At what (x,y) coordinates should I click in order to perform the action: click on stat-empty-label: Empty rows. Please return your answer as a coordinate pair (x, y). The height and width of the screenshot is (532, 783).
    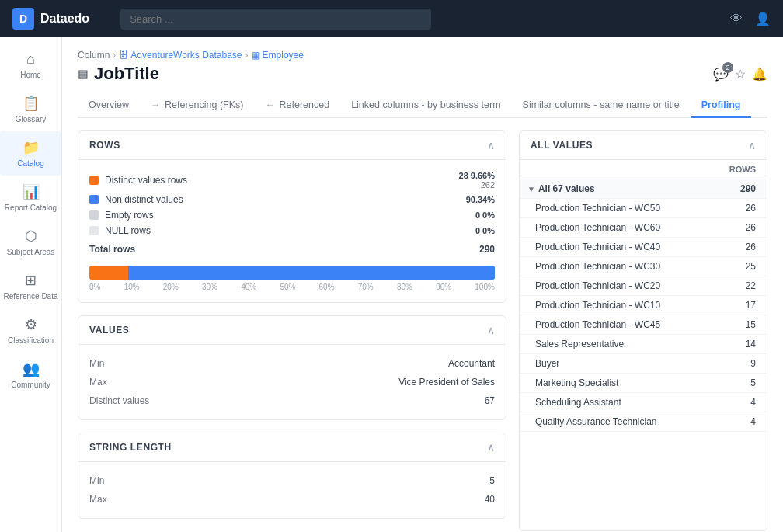
    Looking at the image, I should click on (273, 215).